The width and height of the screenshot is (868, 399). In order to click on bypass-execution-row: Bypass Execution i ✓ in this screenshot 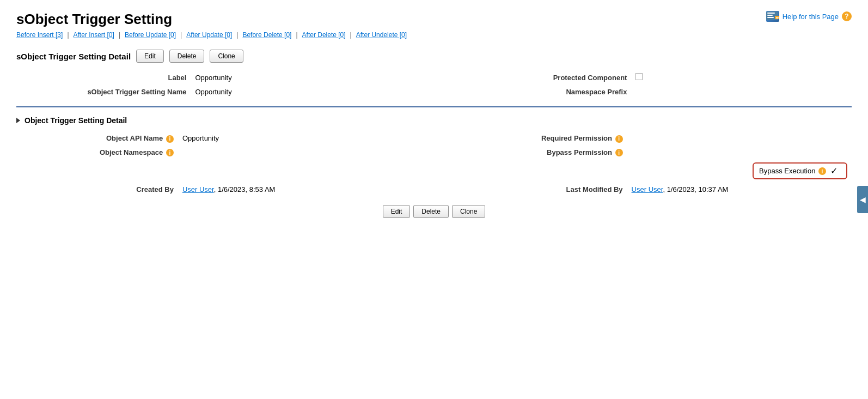, I will do `click(800, 171)`.